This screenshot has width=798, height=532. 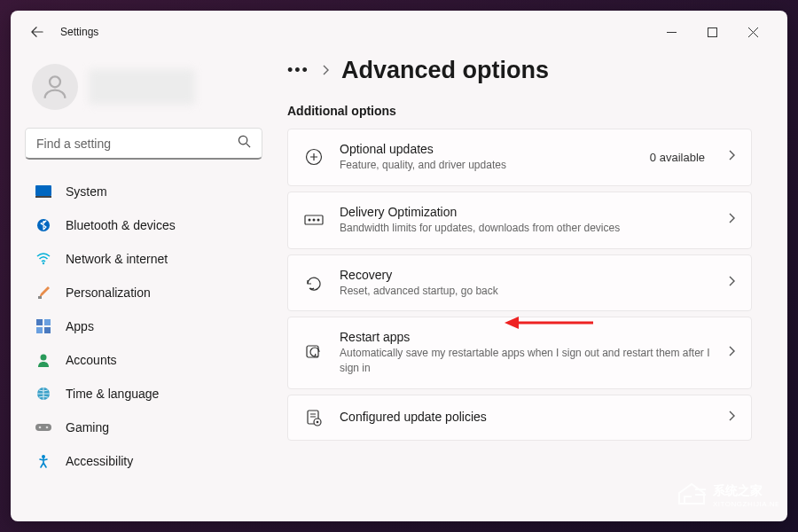 What do you see at coordinates (677, 158) in the screenshot?
I see `available-count: 0 available` at bounding box center [677, 158].